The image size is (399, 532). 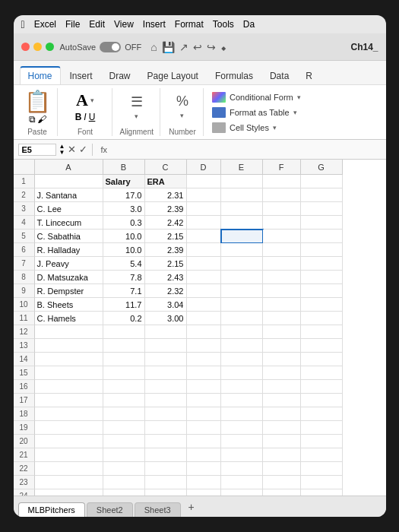 I want to click on cell-5-C: 2.15, so click(x=166, y=236).